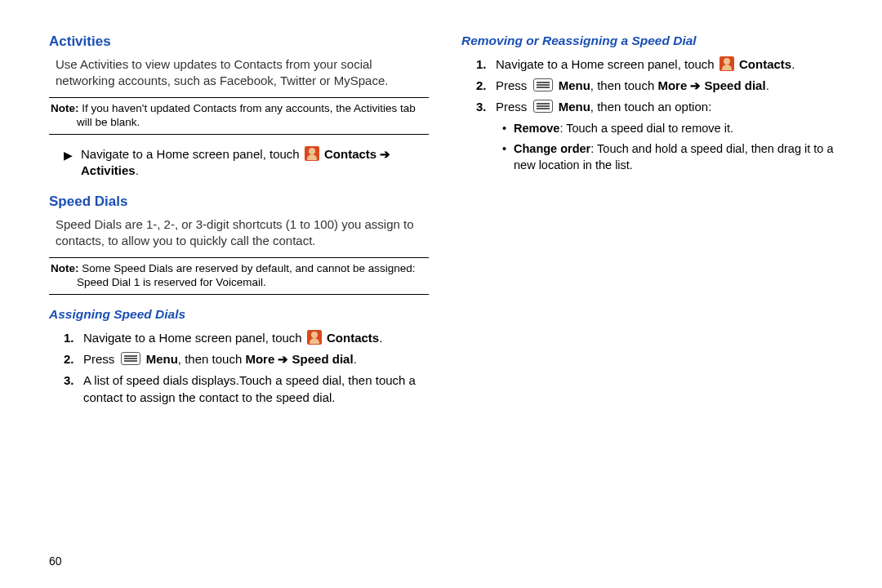 The height and width of the screenshot is (588, 882). Describe the element at coordinates (238, 315) in the screenshot. I see `heading-assigning: Assigning Speed Dials` at that location.